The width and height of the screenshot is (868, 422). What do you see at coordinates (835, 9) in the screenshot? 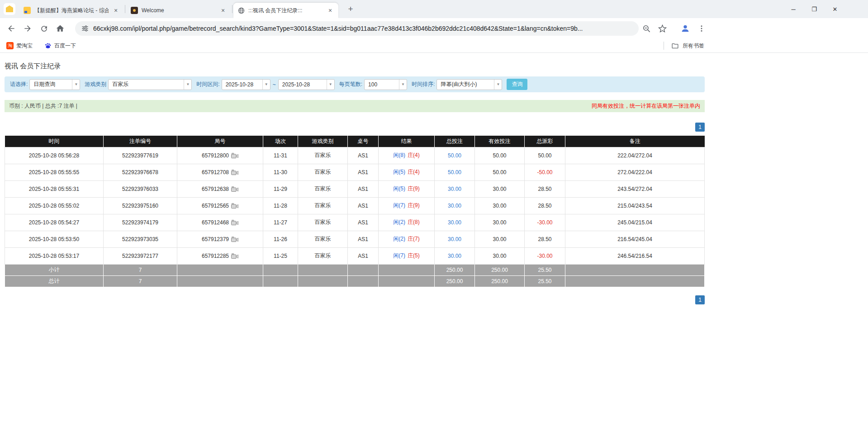
I see `close-button: ✕` at bounding box center [835, 9].